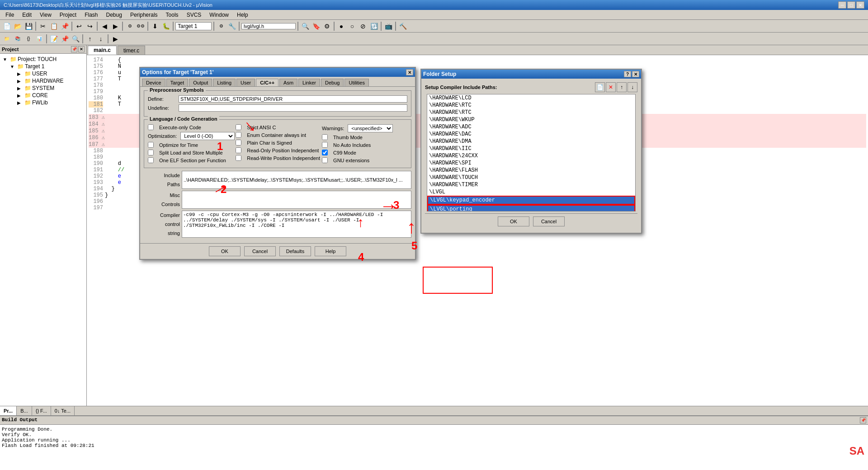 The image size is (868, 470). I want to click on path-flash: \HARDWARE\FLASH, so click(531, 170).